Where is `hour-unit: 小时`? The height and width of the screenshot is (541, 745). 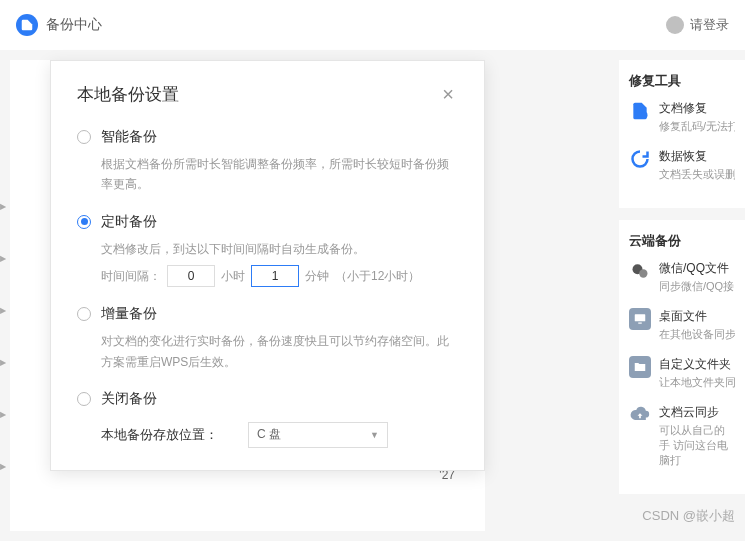 hour-unit: 小时 is located at coordinates (233, 276).